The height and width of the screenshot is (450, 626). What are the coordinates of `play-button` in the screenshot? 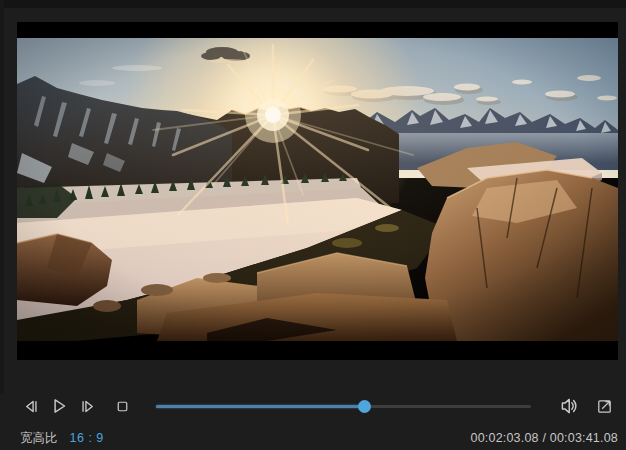 It's located at (59, 406).